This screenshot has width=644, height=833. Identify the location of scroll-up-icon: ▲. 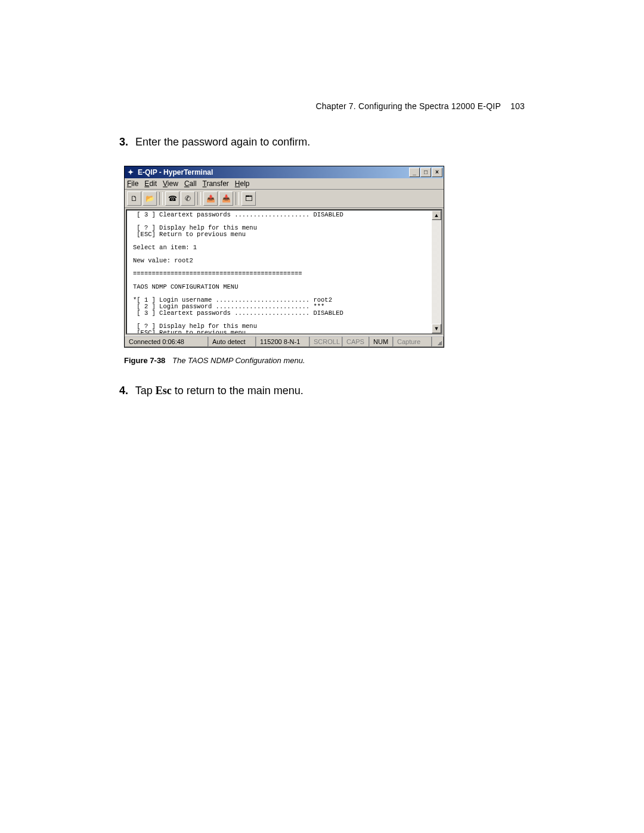
(436, 215).